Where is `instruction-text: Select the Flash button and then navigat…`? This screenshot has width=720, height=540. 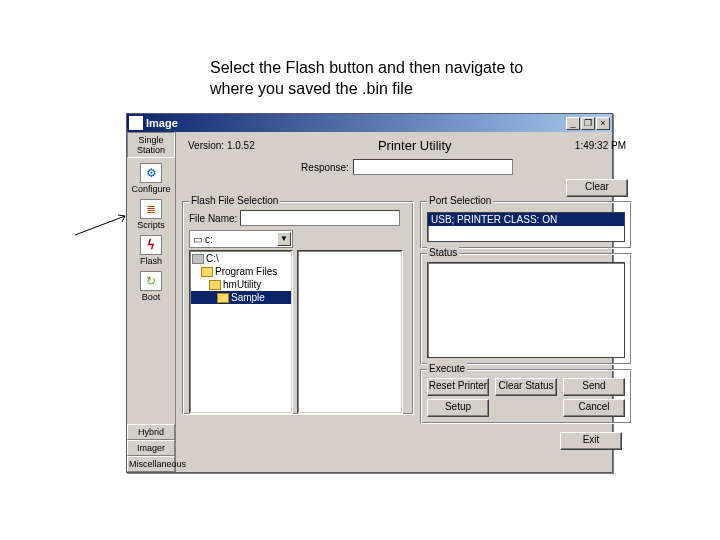
instruction-text: Select the Flash button and then navigat… is located at coordinates (375, 79).